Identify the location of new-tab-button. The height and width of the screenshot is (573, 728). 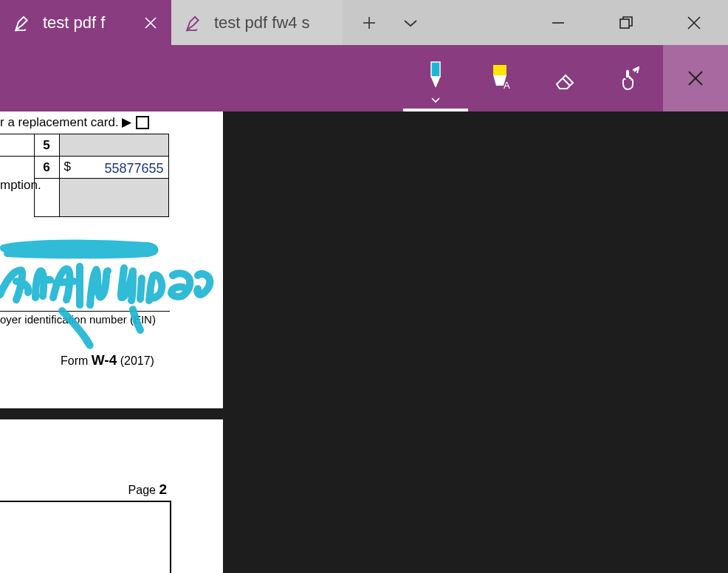
(369, 22).